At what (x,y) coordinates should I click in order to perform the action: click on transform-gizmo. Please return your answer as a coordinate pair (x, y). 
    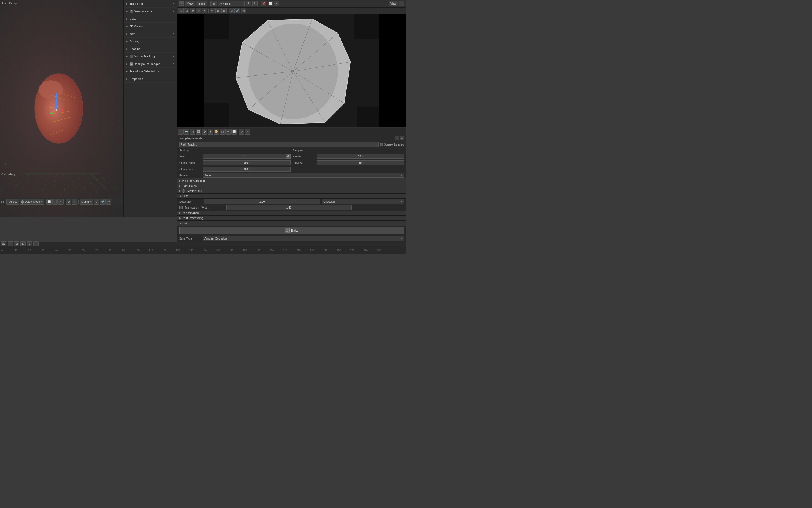
    Looking at the image, I should click on (55, 102).